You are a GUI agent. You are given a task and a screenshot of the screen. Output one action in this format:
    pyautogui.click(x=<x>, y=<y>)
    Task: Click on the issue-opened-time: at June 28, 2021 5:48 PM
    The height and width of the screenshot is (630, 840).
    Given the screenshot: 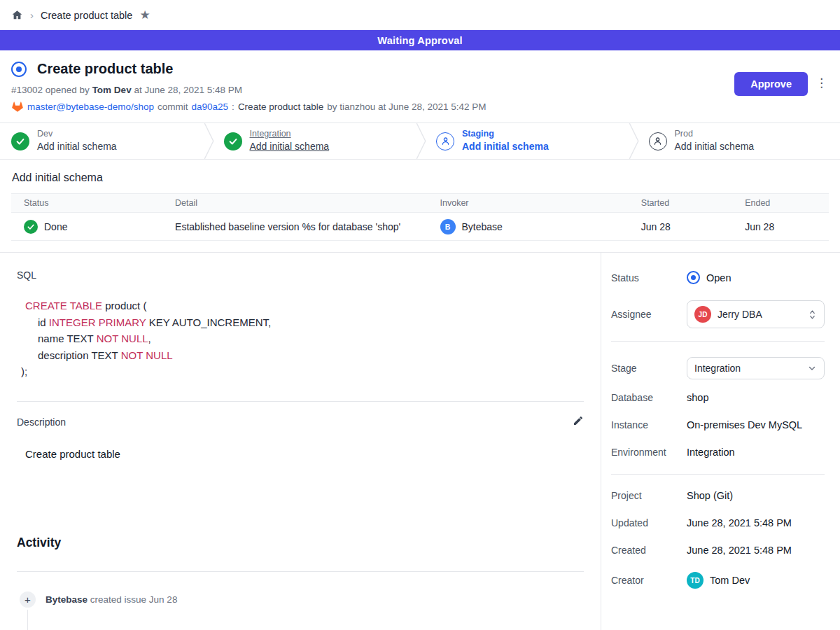 What is the action you would take?
    pyautogui.click(x=188, y=90)
    